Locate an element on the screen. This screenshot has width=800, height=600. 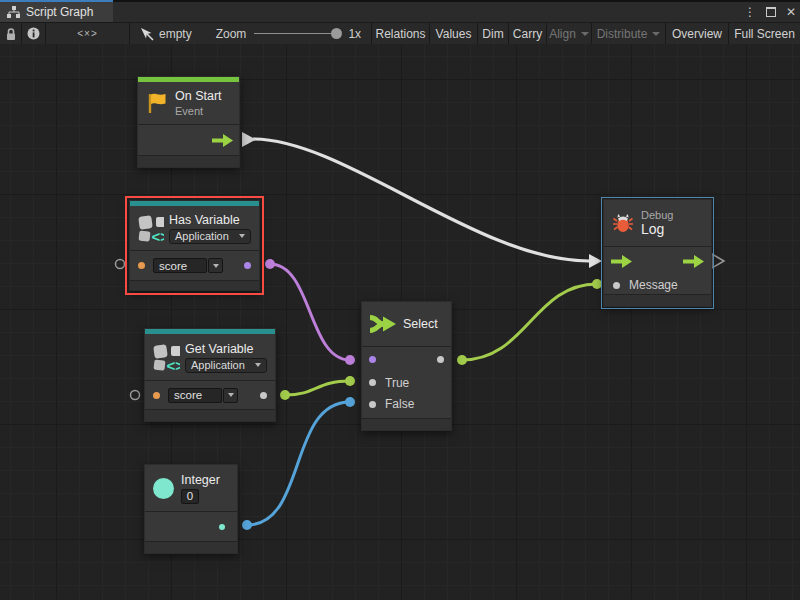
select-merge-icon is located at coordinates (383, 324).